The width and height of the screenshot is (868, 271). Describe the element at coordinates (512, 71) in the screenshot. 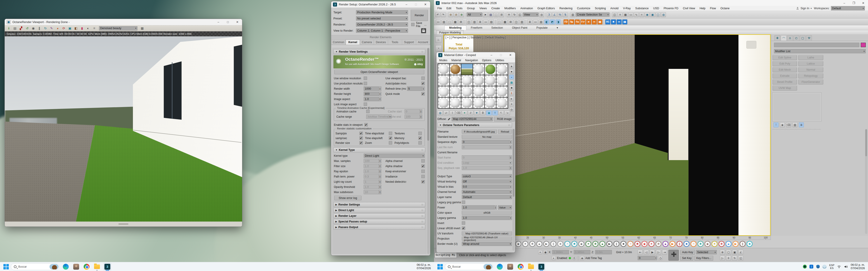

I see `sample-type-icon: ●` at that location.